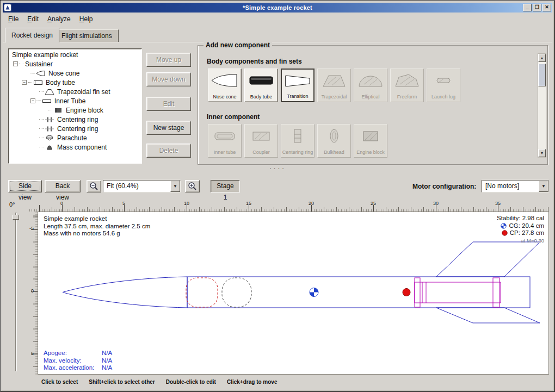 The image size is (555, 392). Describe the element at coordinates (16, 292) in the screenshot. I see `rotation-slider` at that location.